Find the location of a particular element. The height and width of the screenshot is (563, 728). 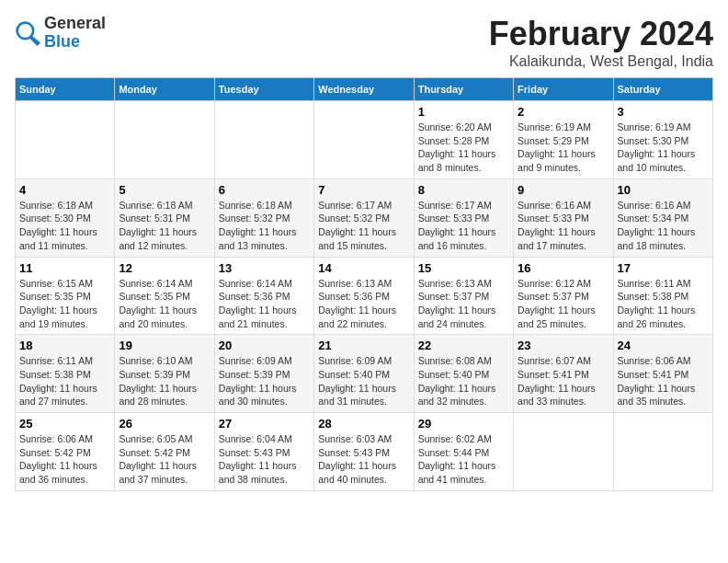

logo-icon is located at coordinates (28, 33).